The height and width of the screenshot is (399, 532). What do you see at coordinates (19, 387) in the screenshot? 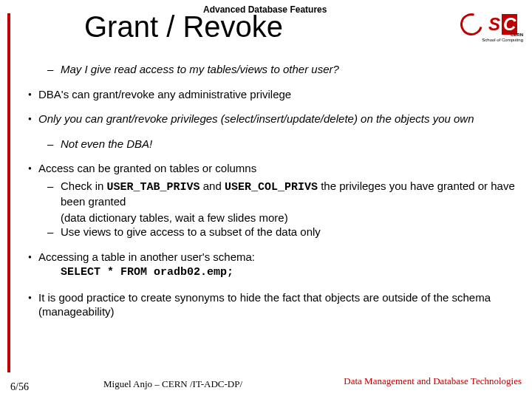
I see `page-number: 6/56` at bounding box center [19, 387].